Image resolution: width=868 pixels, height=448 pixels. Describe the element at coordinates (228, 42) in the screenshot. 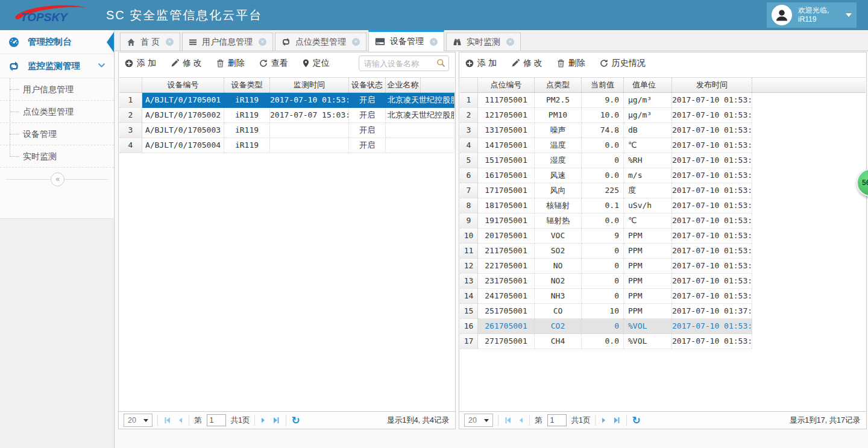

I see `tab-user-info: 用户信息管理 ×` at that location.